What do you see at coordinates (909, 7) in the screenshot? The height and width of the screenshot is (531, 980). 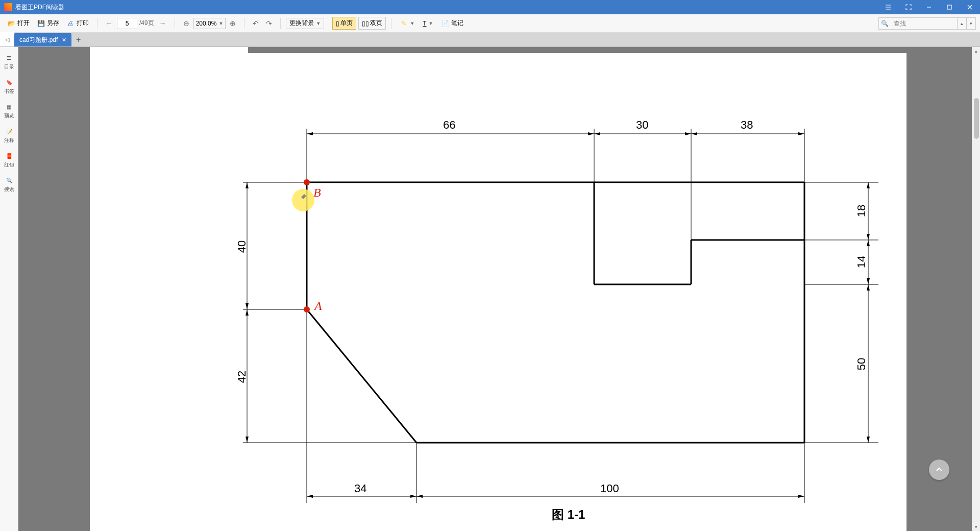 I see `fullscreen-button` at bounding box center [909, 7].